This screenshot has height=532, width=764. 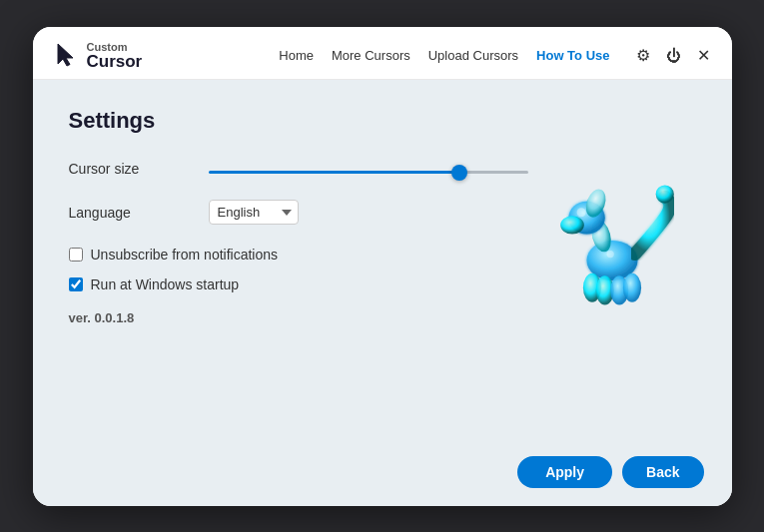 What do you see at coordinates (254, 212) in the screenshot?
I see `language-select: English Español Français Deutsch 中文 日本語` at bounding box center [254, 212].